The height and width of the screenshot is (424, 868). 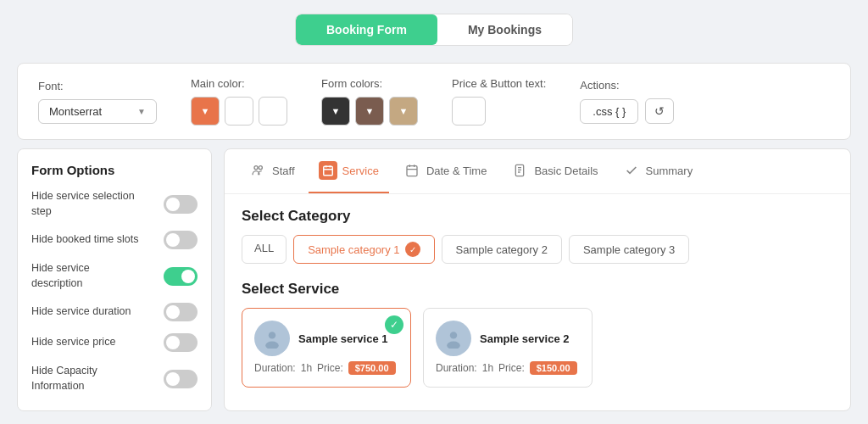 I want to click on sidebar-item-label-1: Hide booked time slots, so click(x=85, y=240).